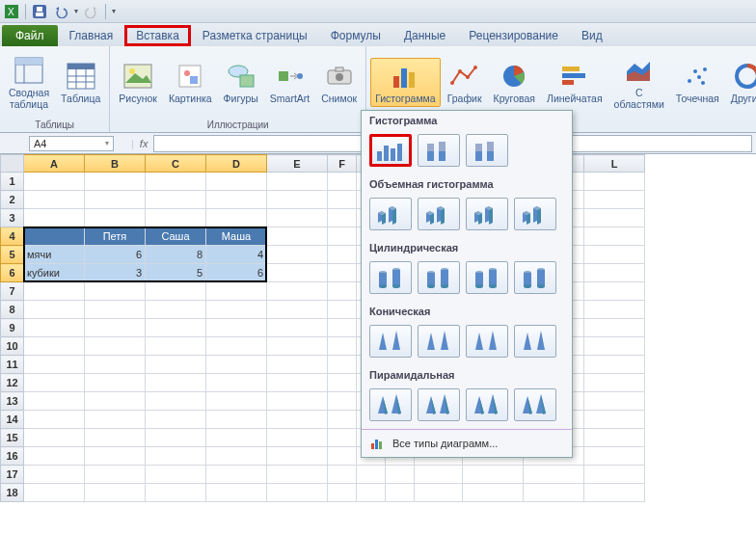 Image resolution: width=756 pixels, height=533 pixels. What do you see at coordinates (13, 181) in the screenshot?
I see `row-header: 1` at bounding box center [13, 181].